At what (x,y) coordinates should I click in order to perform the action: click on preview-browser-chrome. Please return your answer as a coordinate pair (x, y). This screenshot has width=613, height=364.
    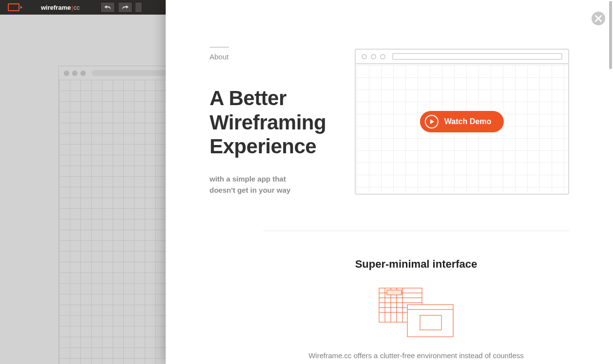
    Looking at the image, I should click on (462, 57).